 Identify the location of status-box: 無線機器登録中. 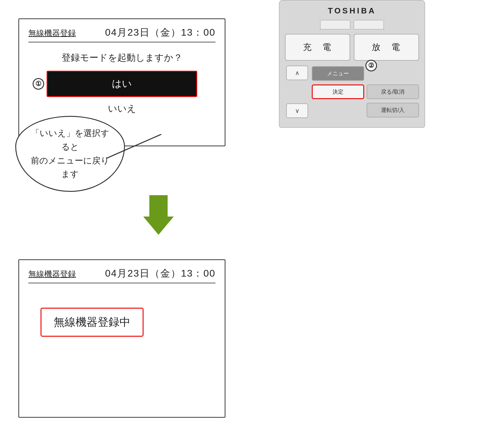
(92, 322).